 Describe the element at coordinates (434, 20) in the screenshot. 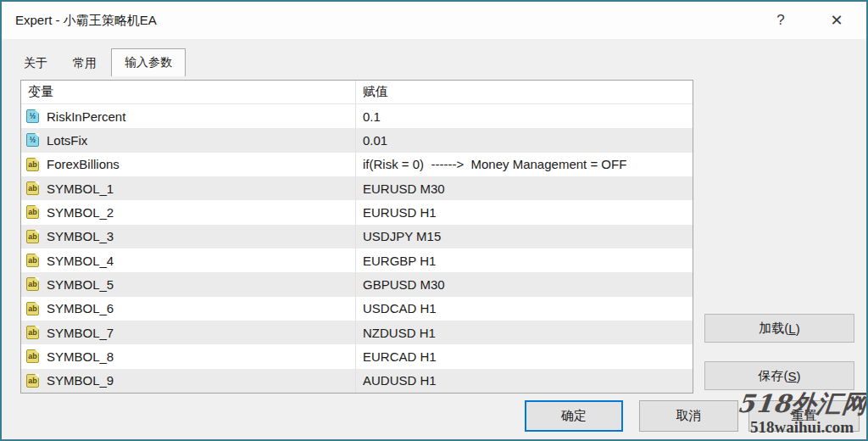

I see `title-bar: Expert - 小霸王策略机EA ? ✕` at that location.